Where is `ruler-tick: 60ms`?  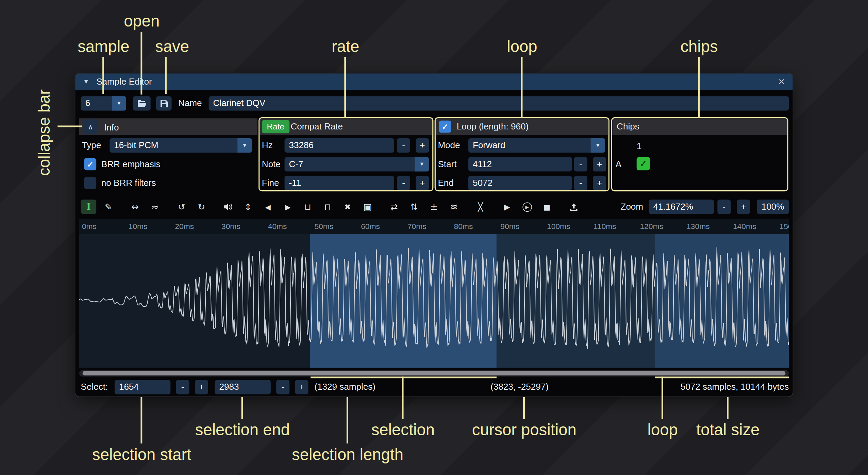
ruler-tick: 60ms is located at coordinates (370, 226).